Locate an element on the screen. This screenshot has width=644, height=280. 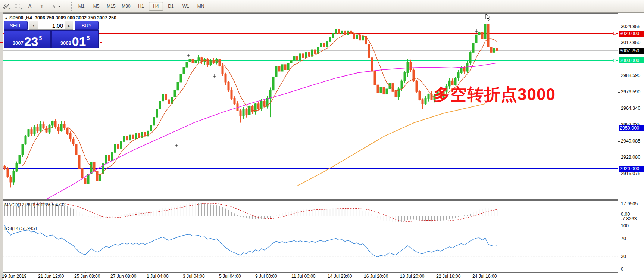
time-tick-label: 1 Jul 04:00 is located at coordinates (157, 276).